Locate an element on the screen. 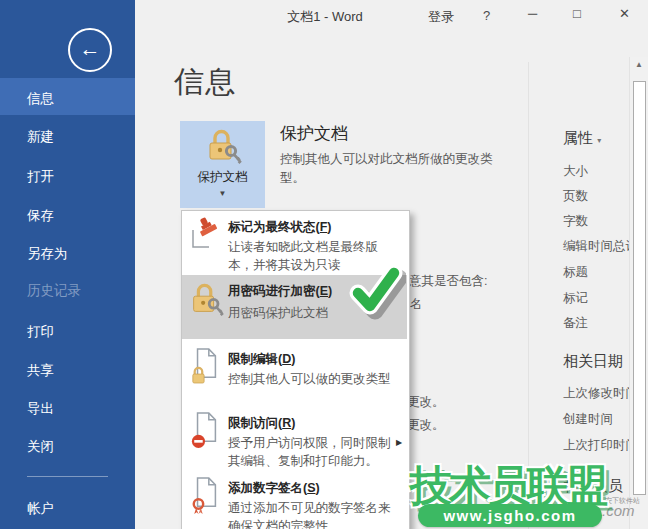 This screenshot has height=529, width=648. menu-desc: 控制其他人可以做的更改类型 is located at coordinates (310, 380).